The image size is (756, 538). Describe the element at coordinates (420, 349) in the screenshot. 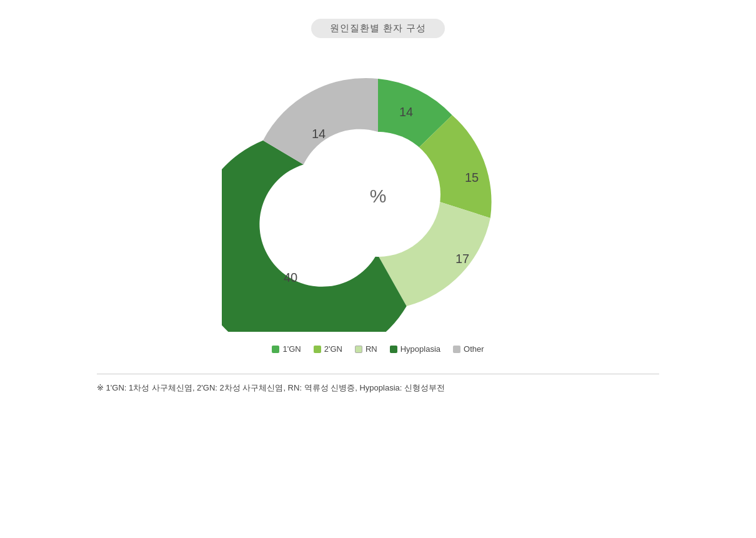

I see `legend-label-hypoplasia: Hypoplasia` at that location.